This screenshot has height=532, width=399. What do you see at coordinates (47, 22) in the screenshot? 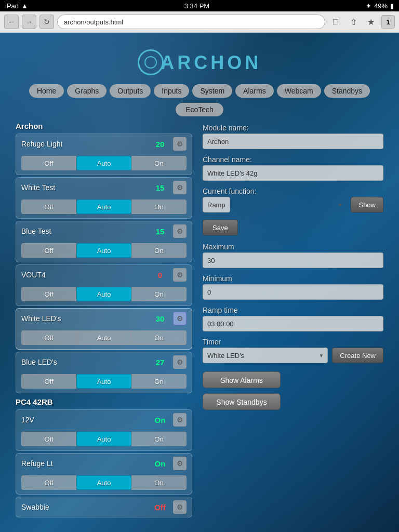
I see `reload-button: ↻` at bounding box center [47, 22].